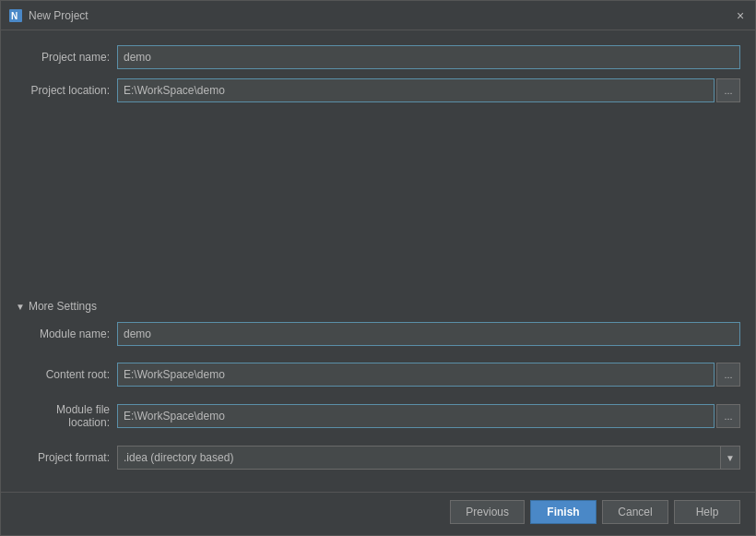  Describe the element at coordinates (378, 16) in the screenshot. I see `title-bar: N New Project ×` at that location.